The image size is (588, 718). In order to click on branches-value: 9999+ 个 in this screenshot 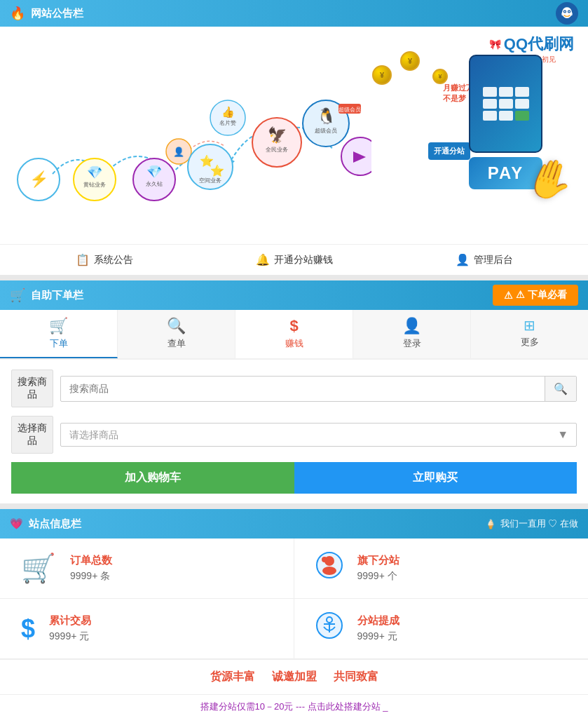, I will do `click(378, 576)`.